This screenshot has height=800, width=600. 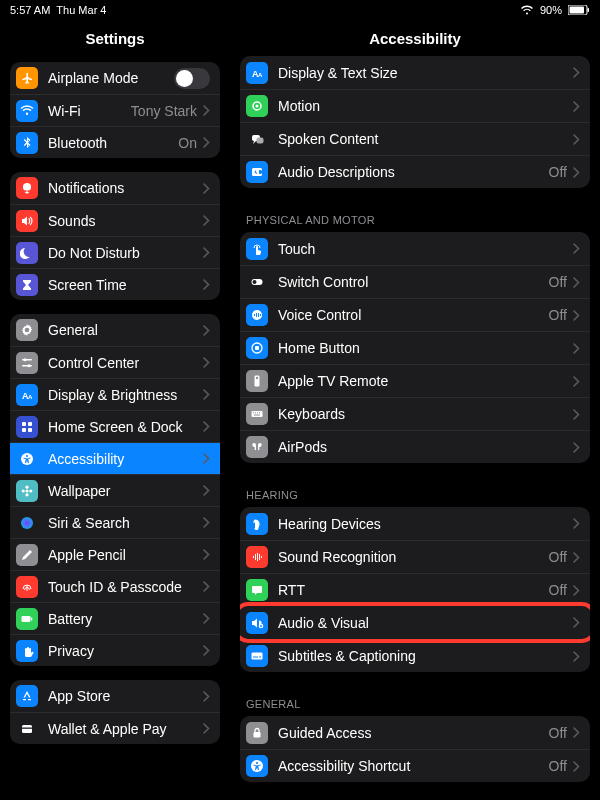 What do you see at coordinates (115, 394) in the screenshot?
I see `row-display-brightness: AADisplay & Brightness` at bounding box center [115, 394].